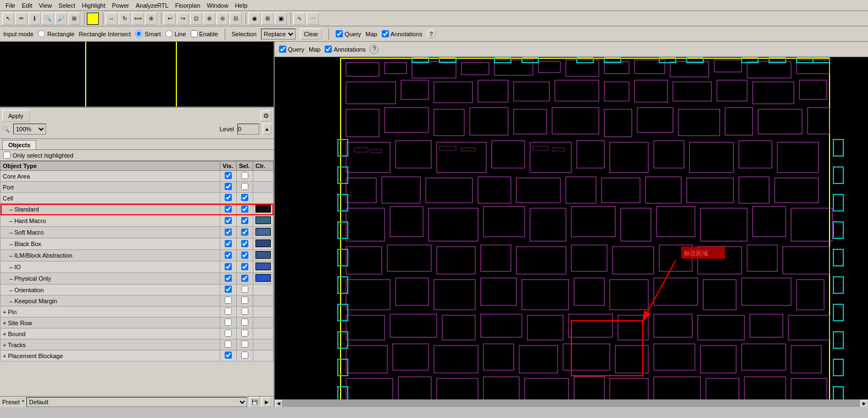  I want to click on redo-btn: ↪, so click(183, 19).